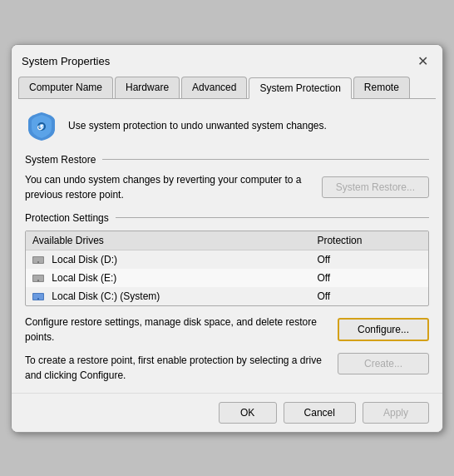  What do you see at coordinates (227, 58) in the screenshot?
I see `title-bar: System Properties ✕` at bounding box center [227, 58].